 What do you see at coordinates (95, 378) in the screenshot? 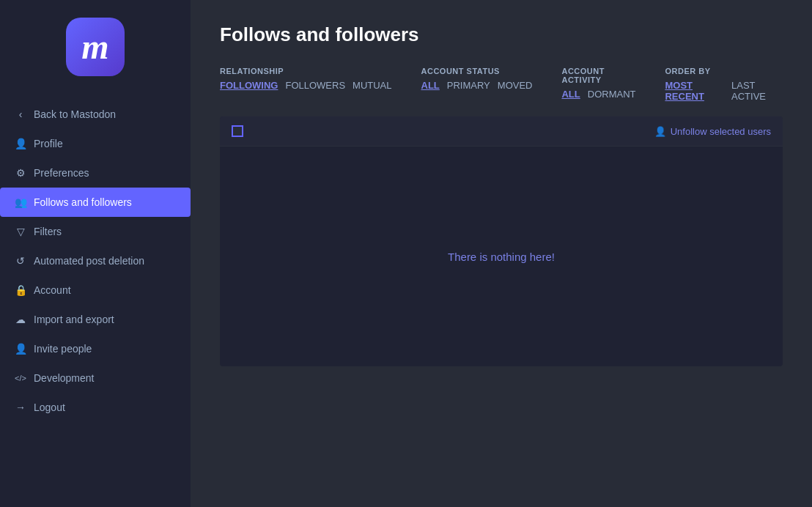
I see `nav-item-development: </> Development` at bounding box center [95, 378].